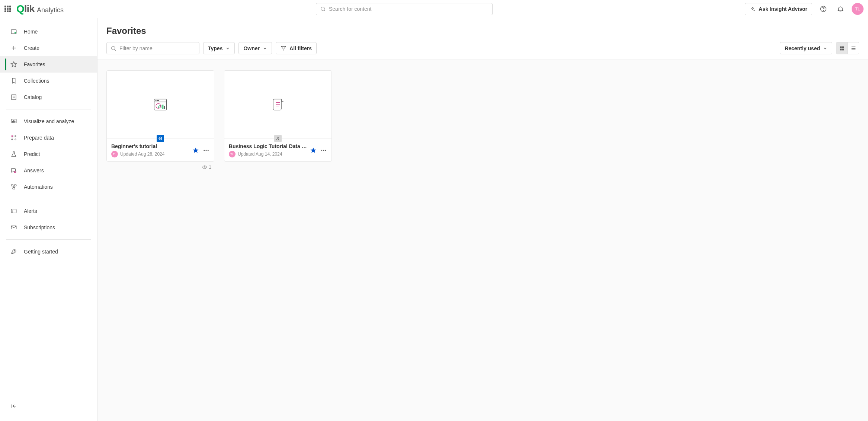 The image size is (868, 421). I want to click on plus-icon, so click(14, 48).